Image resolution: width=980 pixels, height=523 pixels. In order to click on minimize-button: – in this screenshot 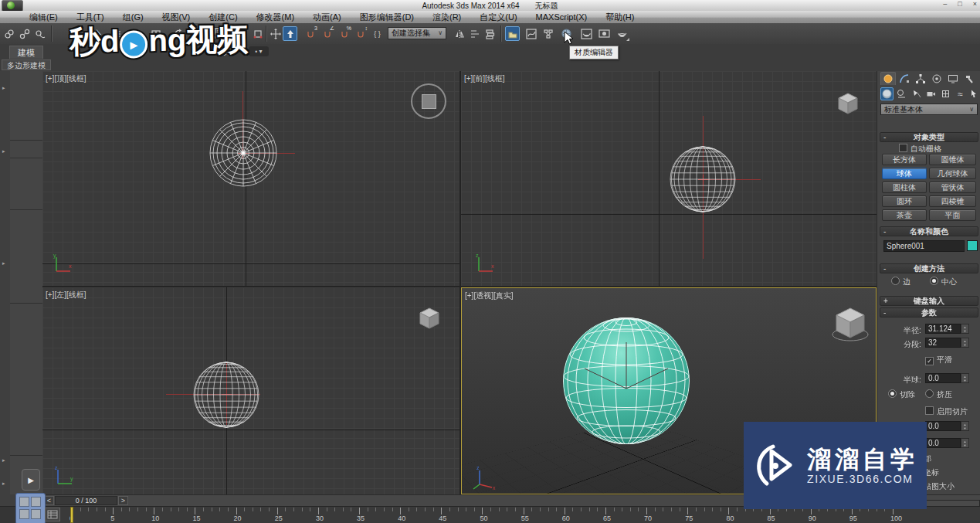, I will do `click(945, 4)`.